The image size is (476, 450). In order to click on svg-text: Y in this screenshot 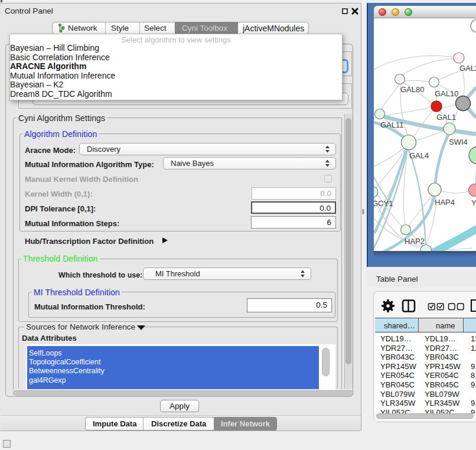, I will do `click(474, 203)`.